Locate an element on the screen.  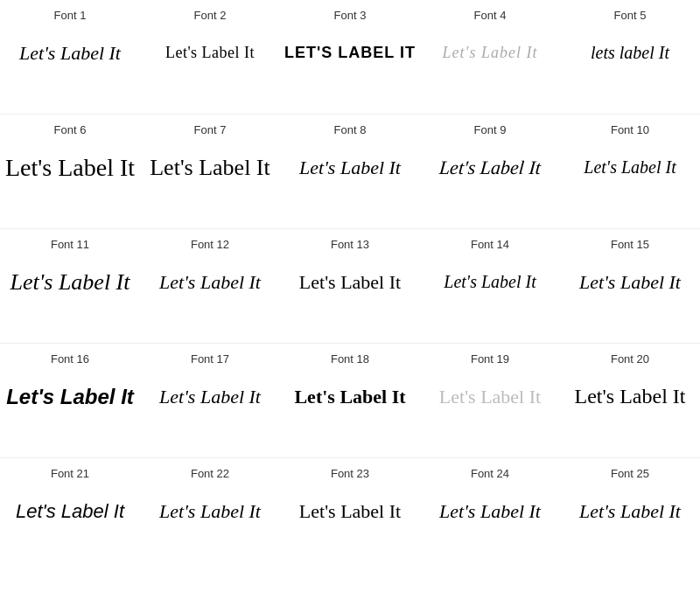
font-text-8: Let's Label It is located at coordinates (350, 168).